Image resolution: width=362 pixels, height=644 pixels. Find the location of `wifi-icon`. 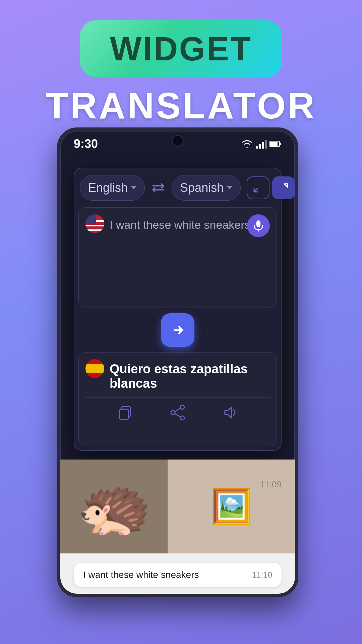

wifi-icon is located at coordinates (247, 144).